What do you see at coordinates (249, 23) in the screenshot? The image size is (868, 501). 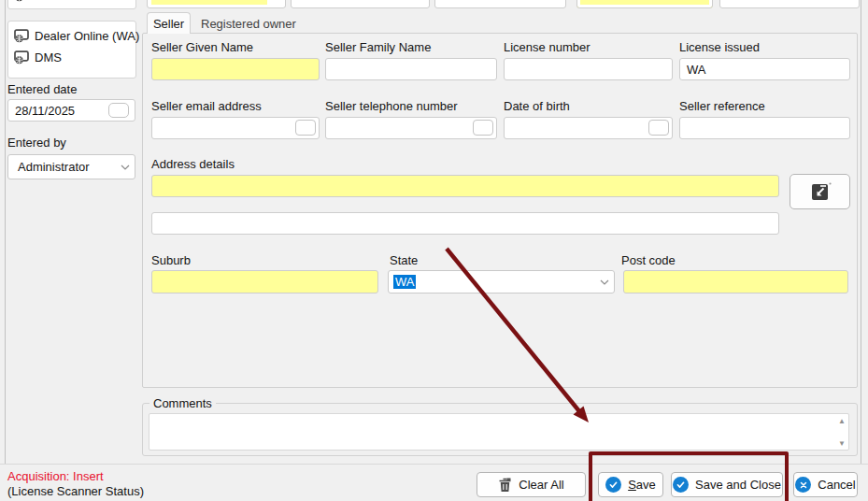 I see `tab-registered-owner: Registered owner` at bounding box center [249, 23].